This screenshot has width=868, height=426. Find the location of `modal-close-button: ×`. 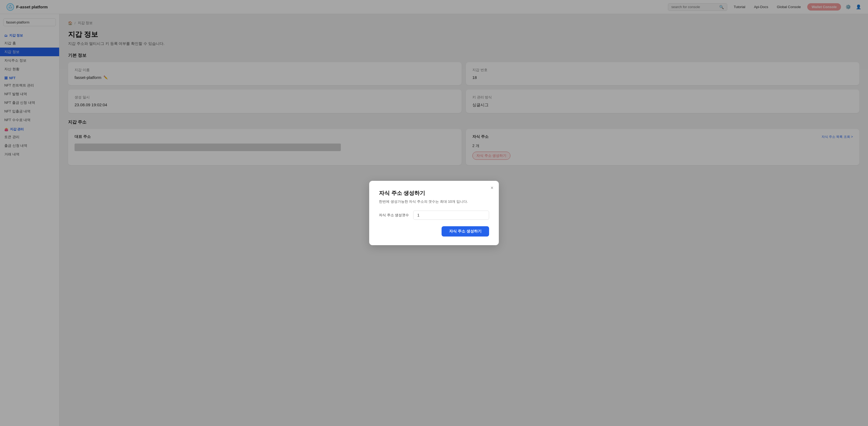

modal-close-button: × is located at coordinates (492, 188).